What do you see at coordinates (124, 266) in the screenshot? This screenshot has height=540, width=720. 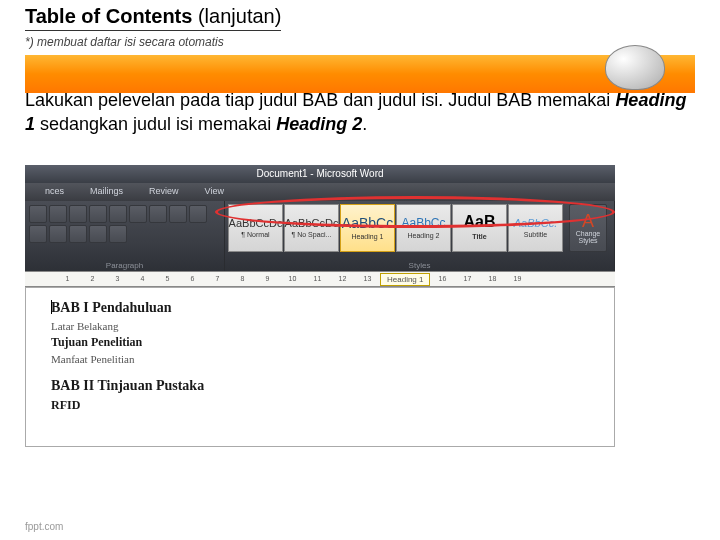 I see `group-label-paragraph: Paragraph` at bounding box center [124, 266].